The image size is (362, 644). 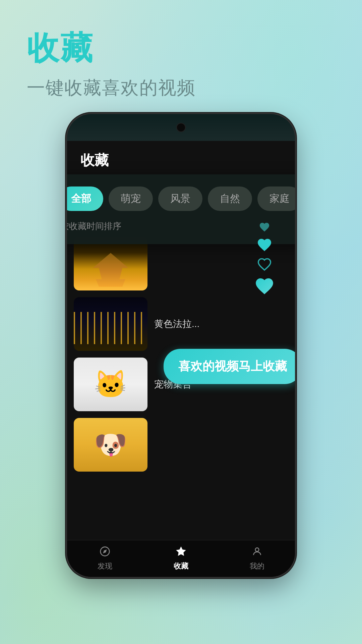 What do you see at coordinates (85, 199) in the screenshot?
I see `filter-tab-all: 全部` at bounding box center [85, 199].